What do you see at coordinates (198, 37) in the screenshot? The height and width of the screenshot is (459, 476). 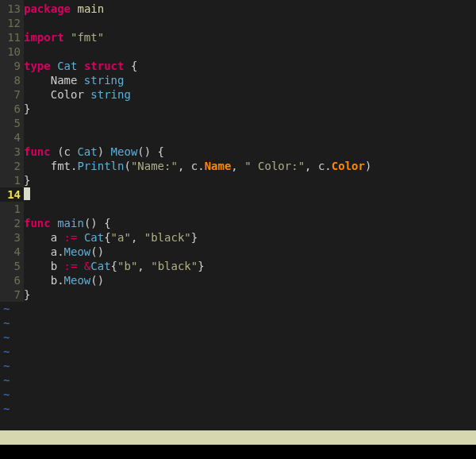 I see `code-line: import "fmt"` at bounding box center [198, 37].